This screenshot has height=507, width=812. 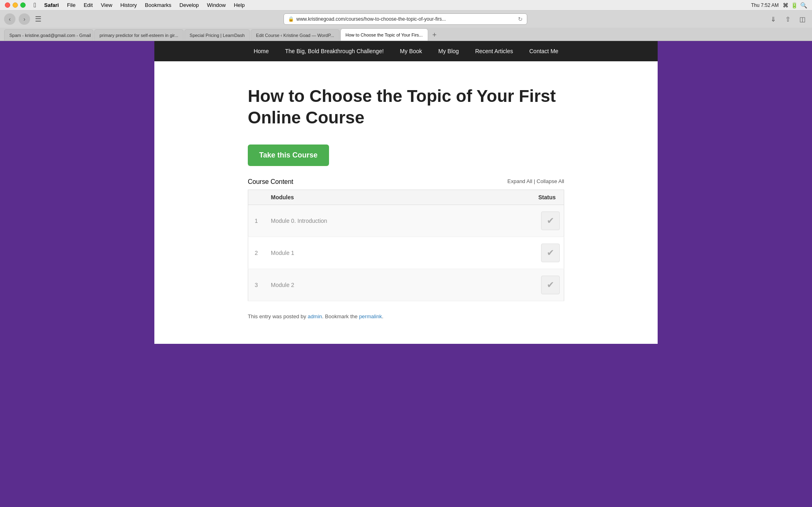 I want to click on tab-label: primary predictor for self-esteem in gir…, so click(x=139, y=35).